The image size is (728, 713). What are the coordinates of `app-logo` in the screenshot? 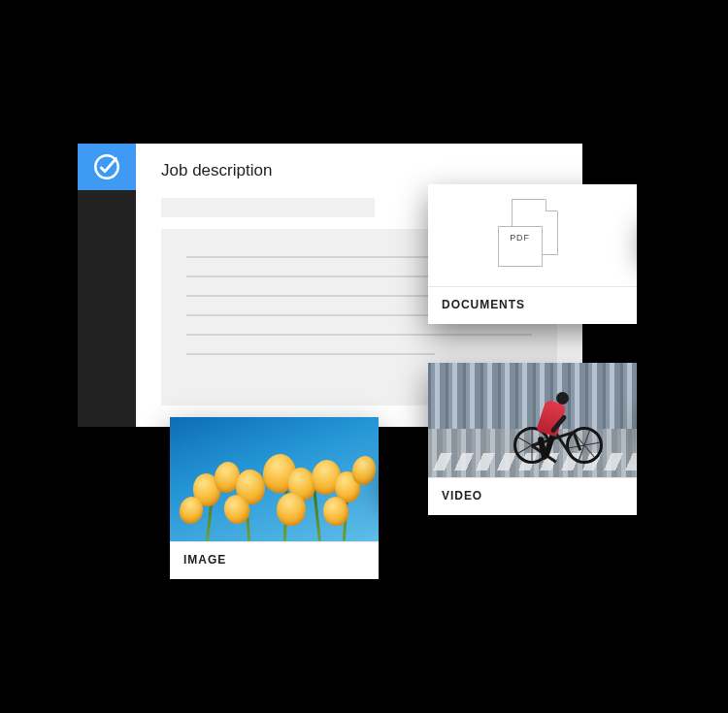 It's located at (107, 167).